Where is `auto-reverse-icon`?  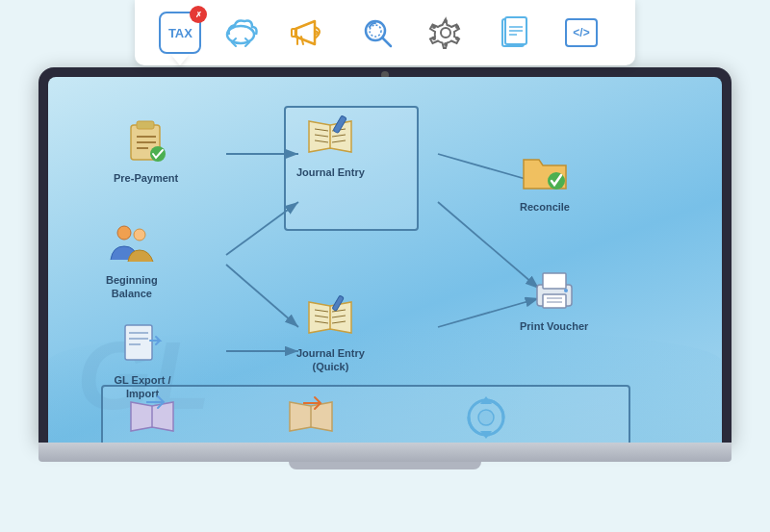 auto-reverse-icon is located at coordinates (486, 418).